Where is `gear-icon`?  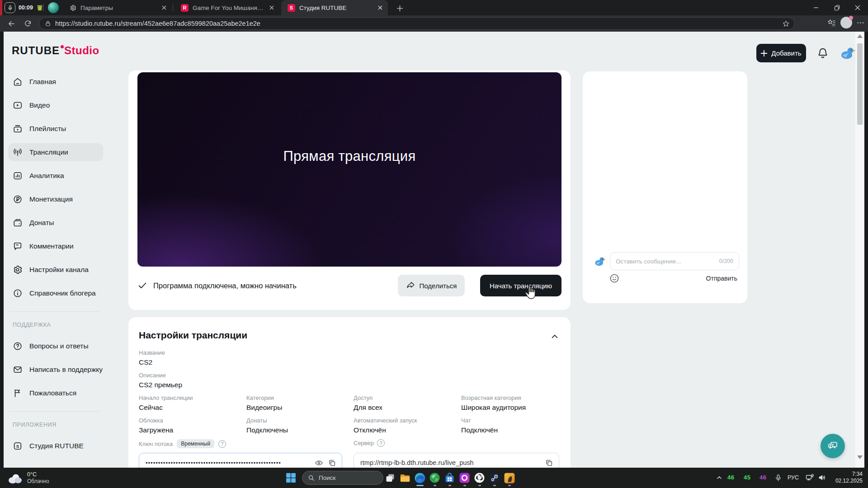 gear-icon is located at coordinates (18, 270).